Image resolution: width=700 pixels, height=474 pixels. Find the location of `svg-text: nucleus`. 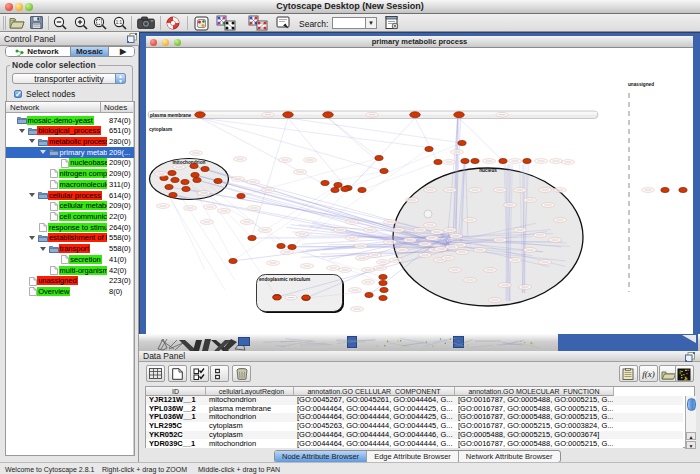

svg-text: nucleus is located at coordinates (488, 170).